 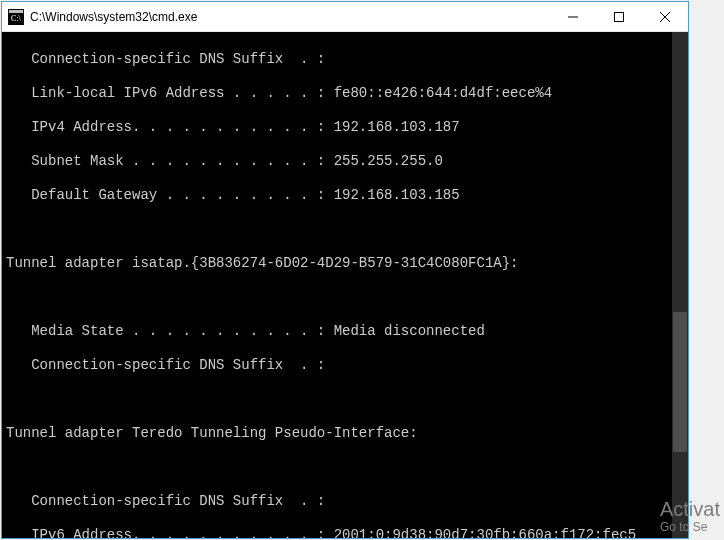 I want to click on cmd-icon: C:\, so click(x=16, y=17).